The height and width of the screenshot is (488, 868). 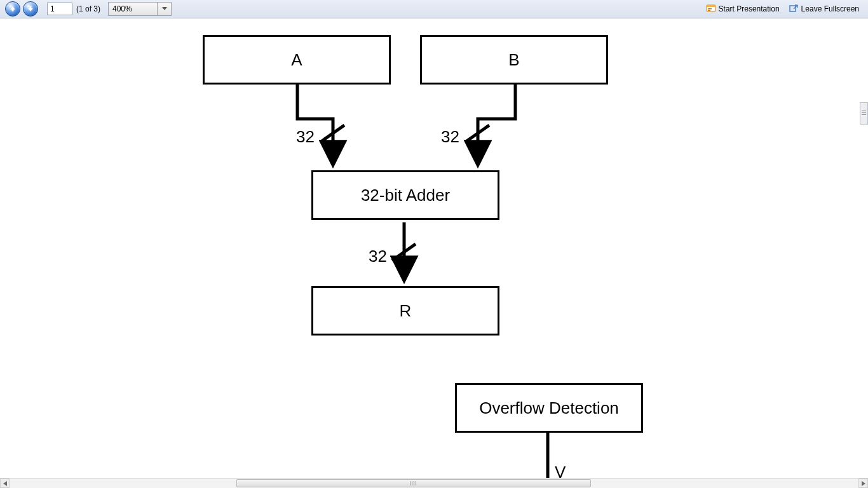 What do you see at coordinates (450, 137) in the screenshot?
I see `bus-width-b: 32` at bounding box center [450, 137].